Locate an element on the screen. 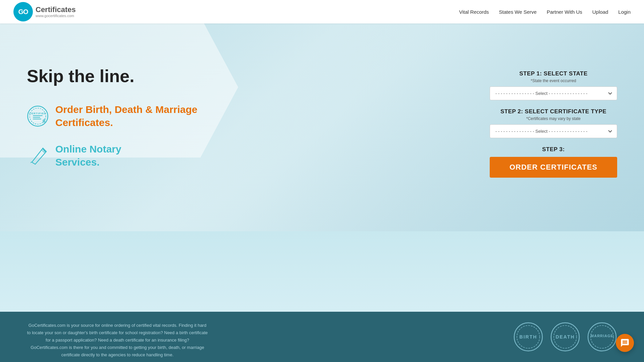  step1-sublabel: *State the event occurred is located at coordinates (553, 81).